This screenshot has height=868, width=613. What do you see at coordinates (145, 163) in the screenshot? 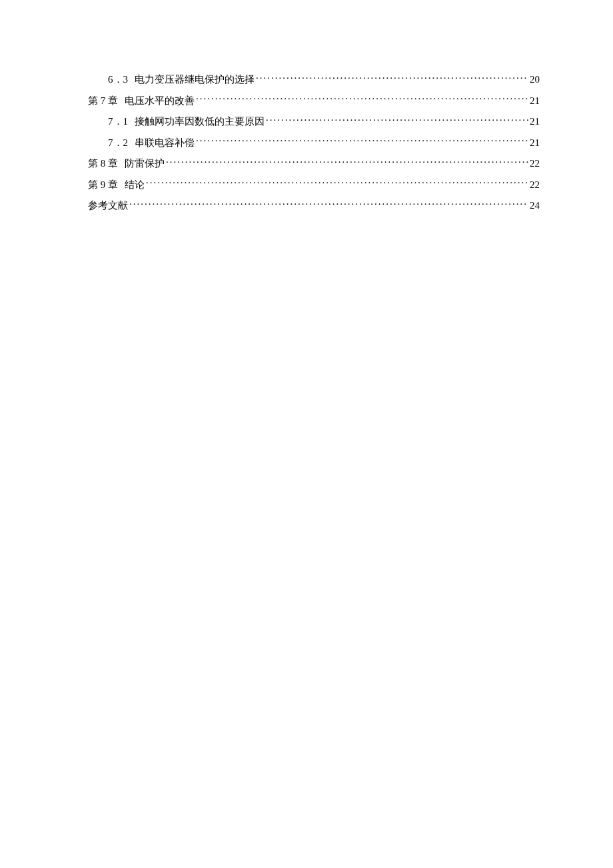
I see `toc-title: 防雷保护` at bounding box center [145, 163].